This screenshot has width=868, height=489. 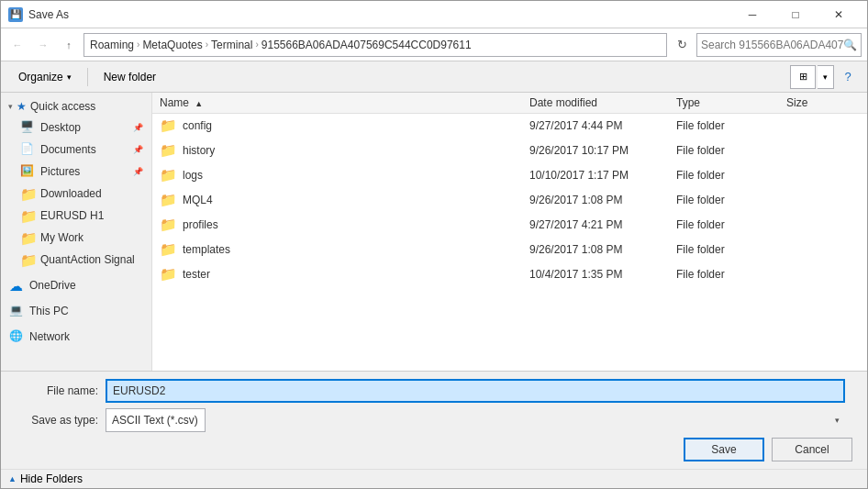 What do you see at coordinates (812, 450) in the screenshot?
I see `cancel-button: Cancel` at bounding box center [812, 450].